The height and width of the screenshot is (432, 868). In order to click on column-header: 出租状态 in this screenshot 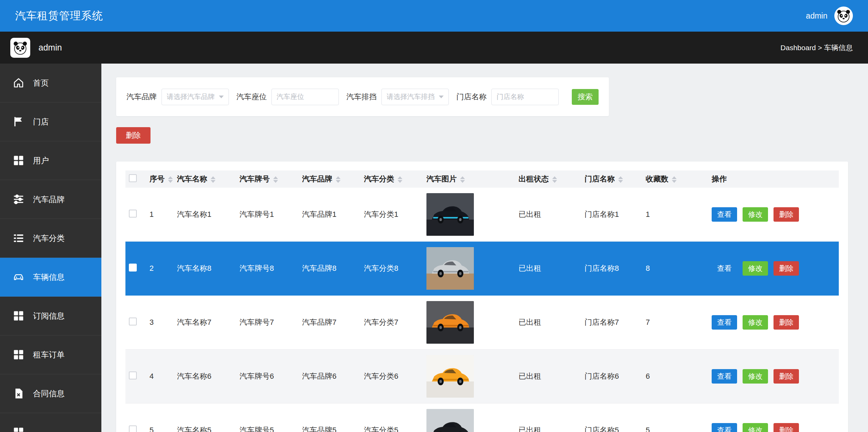, I will do `click(548, 179)`.